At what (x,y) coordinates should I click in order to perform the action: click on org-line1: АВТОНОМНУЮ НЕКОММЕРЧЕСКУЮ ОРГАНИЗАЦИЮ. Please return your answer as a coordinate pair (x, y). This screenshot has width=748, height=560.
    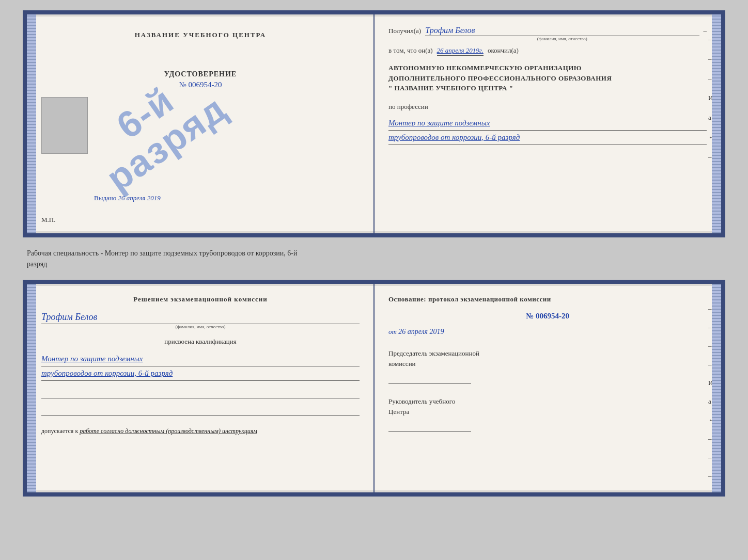
    Looking at the image, I should click on (548, 68).